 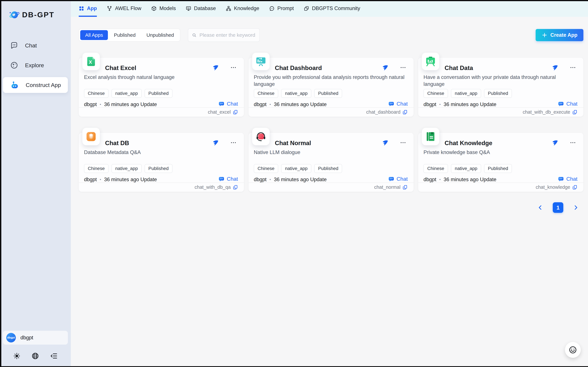 I want to click on next-page-icon, so click(x=576, y=208).